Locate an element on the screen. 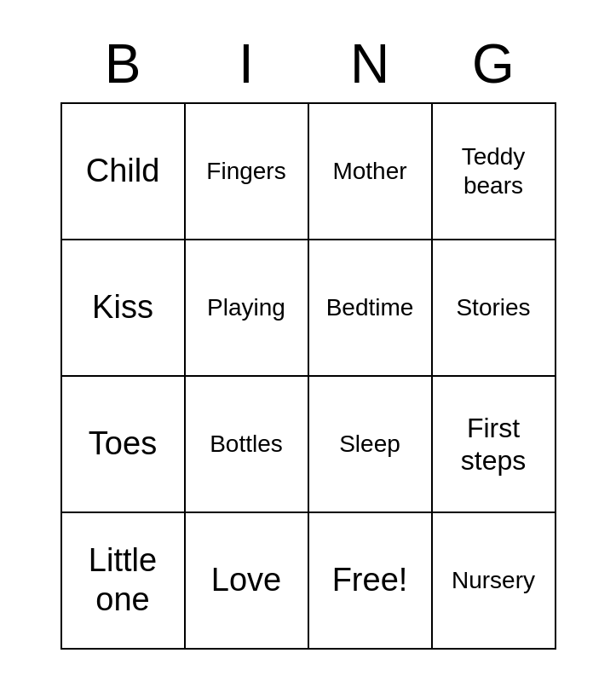  letter-g: G is located at coordinates (494, 64).